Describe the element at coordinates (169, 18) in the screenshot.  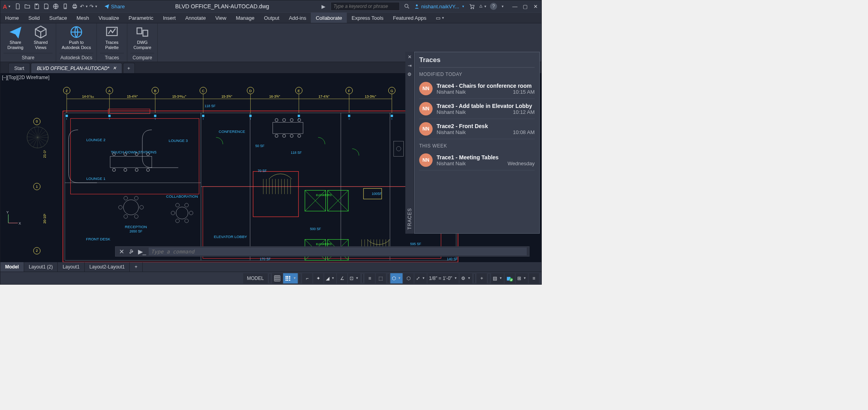
I see `menu-item-insert: Insert` at that location.